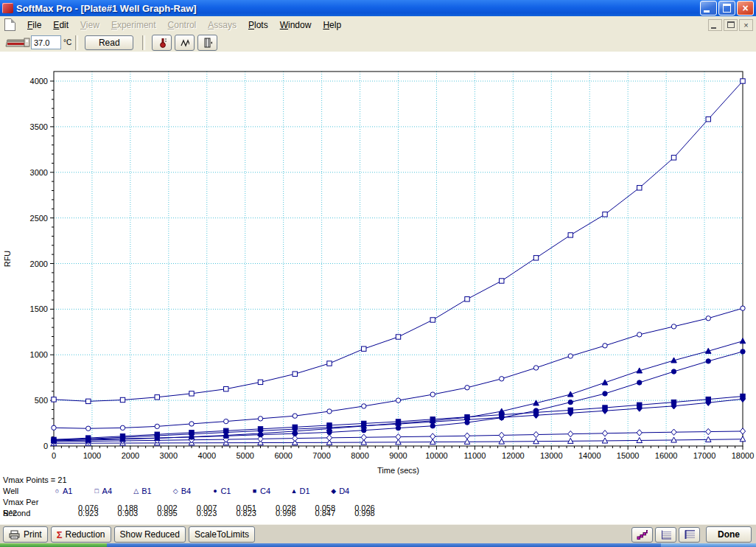 This screenshot has width=756, height=547. I want to click on menu-bar: FileEditViewExperimentControlAssaysPlots…, so click(378, 25).